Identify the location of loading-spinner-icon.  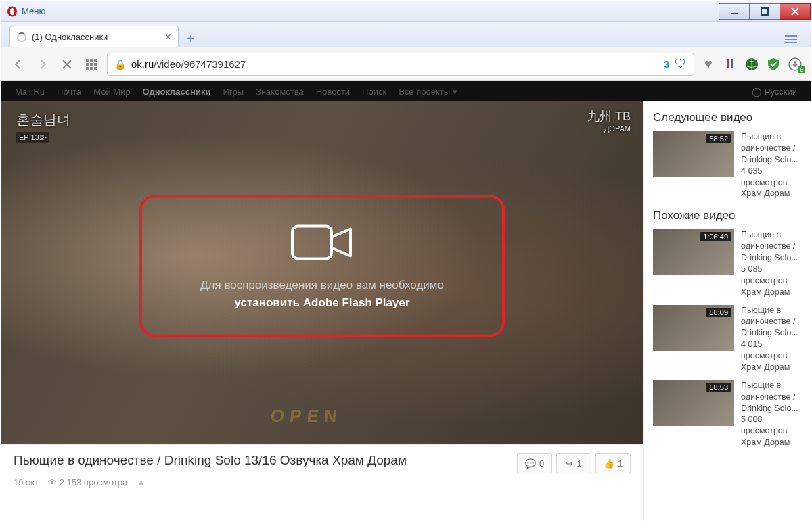
(22, 37).